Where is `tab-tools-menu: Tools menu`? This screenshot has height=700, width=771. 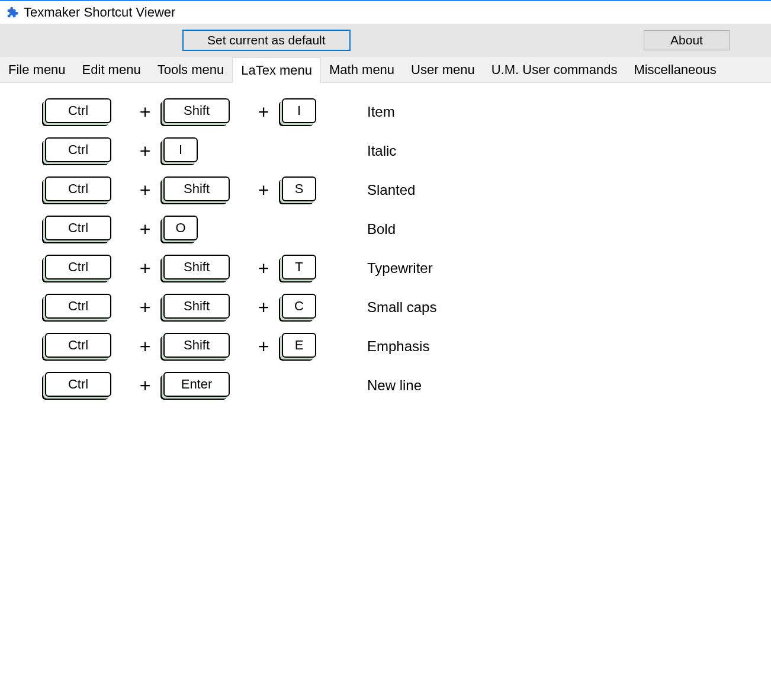 tab-tools-menu: Tools menu is located at coordinates (191, 70).